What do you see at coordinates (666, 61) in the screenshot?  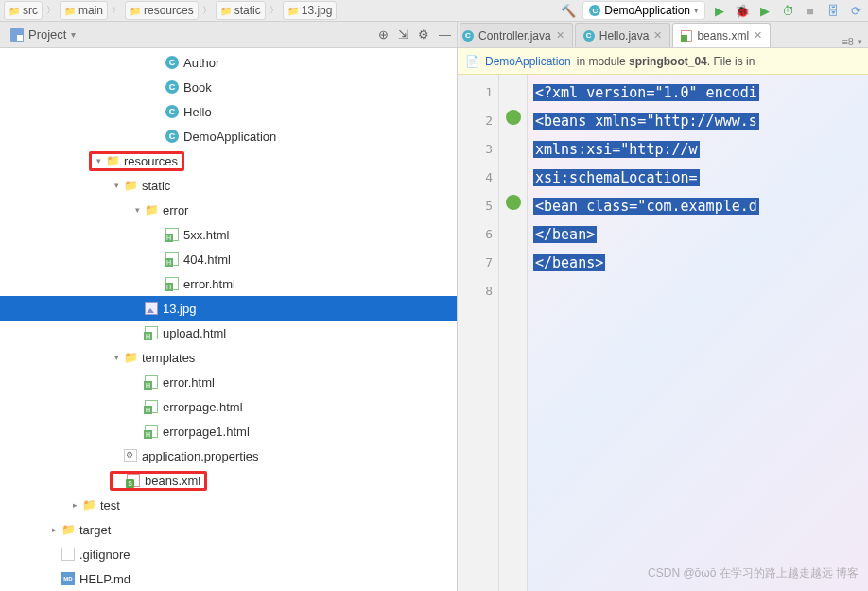 I see `banner-text: in module springboot_04. File is in` at bounding box center [666, 61].